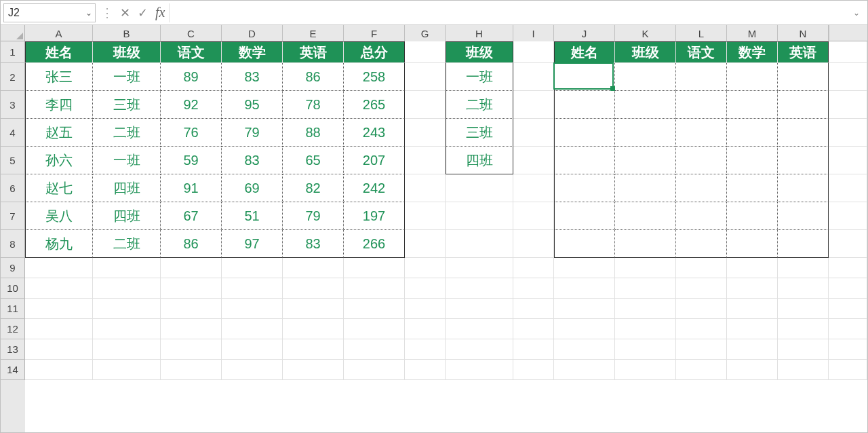 This screenshot has width=868, height=433. What do you see at coordinates (252, 52) in the screenshot?
I see `cell-D1: 数学` at bounding box center [252, 52].